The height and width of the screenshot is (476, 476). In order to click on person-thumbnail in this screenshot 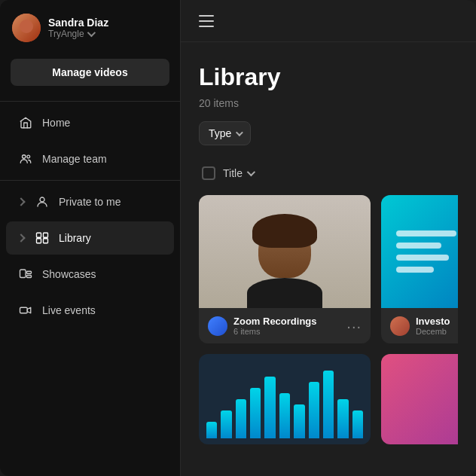, I will do `click(285, 252)`.